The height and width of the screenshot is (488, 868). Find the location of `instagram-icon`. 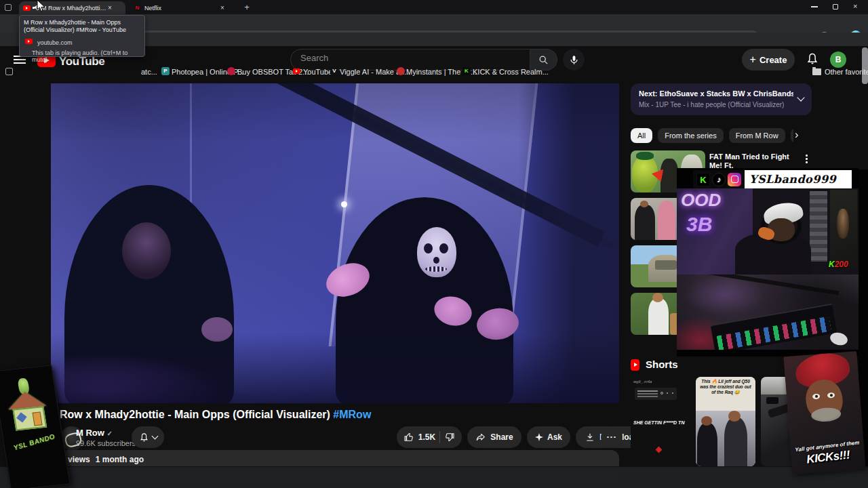

instagram-icon is located at coordinates (734, 180).